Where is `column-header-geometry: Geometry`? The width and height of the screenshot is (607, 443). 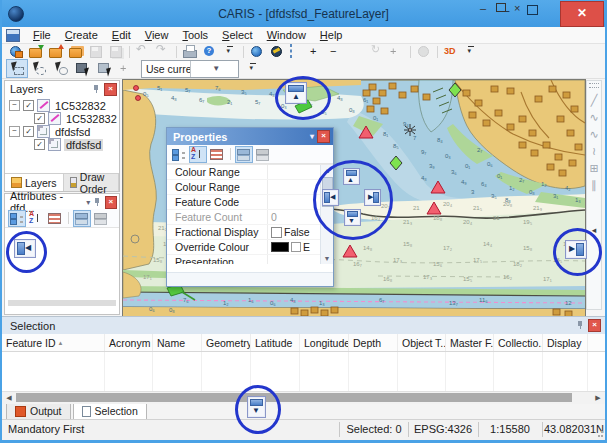 column-header-geometry: Geometry is located at coordinates (226, 342).